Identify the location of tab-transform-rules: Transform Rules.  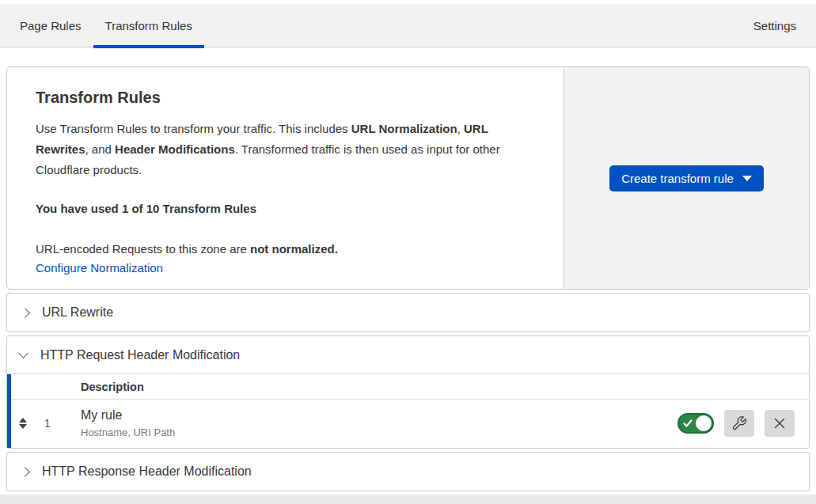
(149, 25).